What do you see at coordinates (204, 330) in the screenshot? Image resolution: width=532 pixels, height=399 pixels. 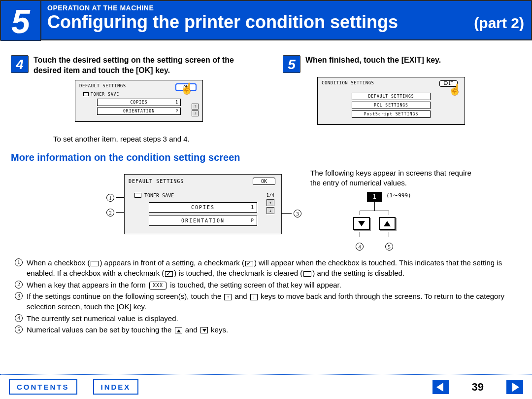 I see `triangle-down-key-icon` at bounding box center [204, 330].